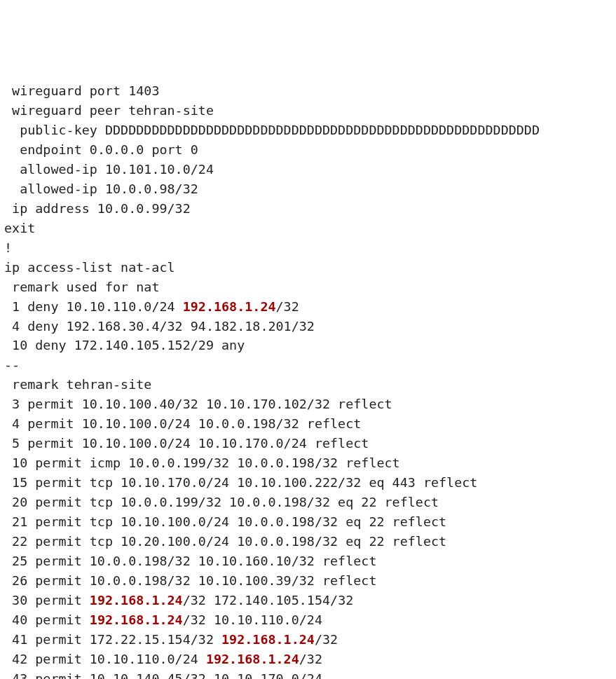  What do you see at coordinates (310, 170) in the screenshot?
I see `config-line: allowed-ip 10.101.10.0/24` at bounding box center [310, 170].